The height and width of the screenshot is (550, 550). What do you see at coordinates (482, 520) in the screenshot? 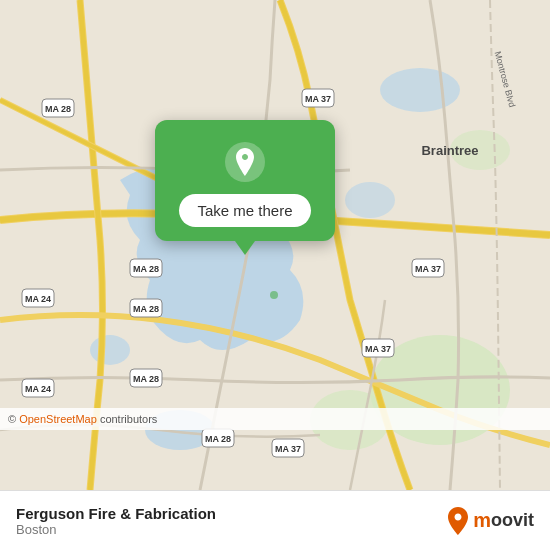
I see `moovit-m-letter: m` at bounding box center [482, 520].